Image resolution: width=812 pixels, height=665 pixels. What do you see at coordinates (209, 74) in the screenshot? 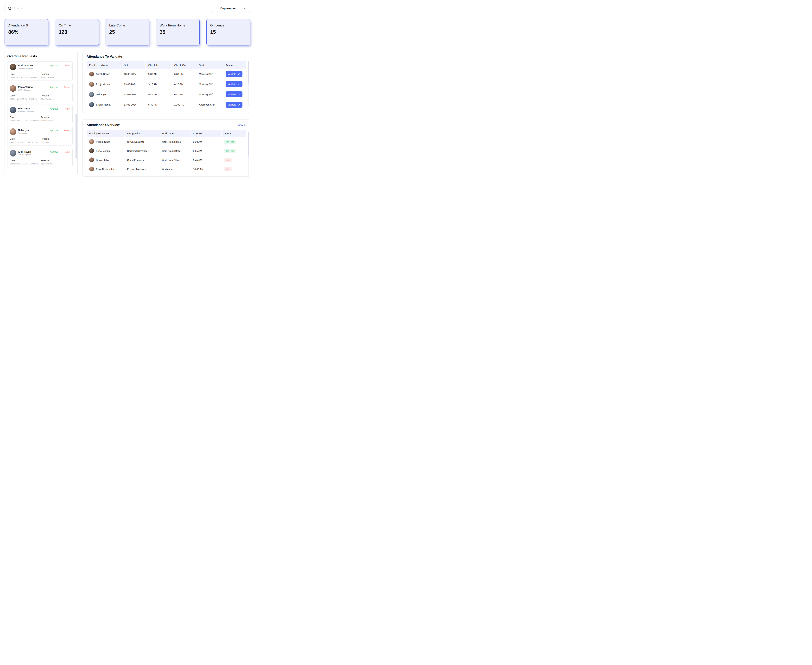
I see `shift-cell: Morning Shift` at bounding box center [209, 74].